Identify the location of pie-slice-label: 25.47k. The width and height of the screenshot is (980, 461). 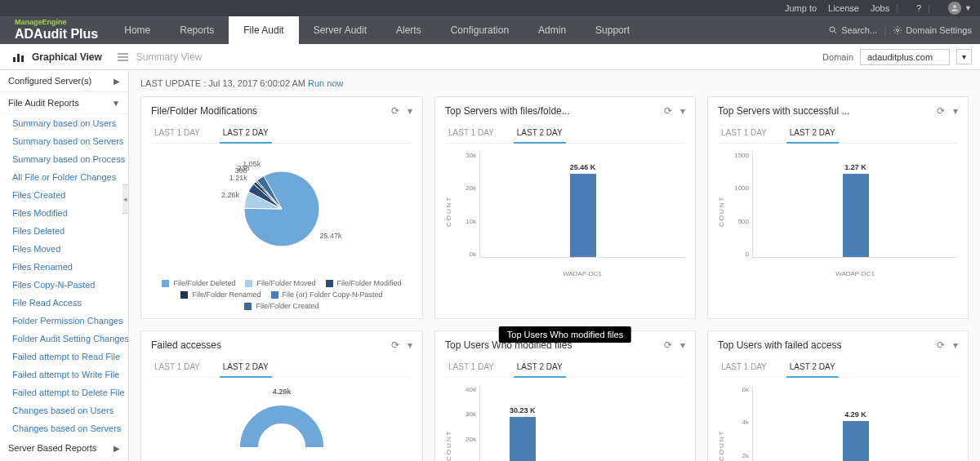
(332, 236).